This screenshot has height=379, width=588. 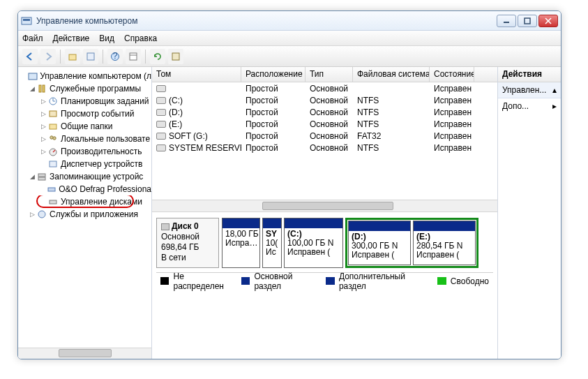 I want to click on tree-oo-defrag: O&O Defrag Professionа, so click(x=85, y=189).